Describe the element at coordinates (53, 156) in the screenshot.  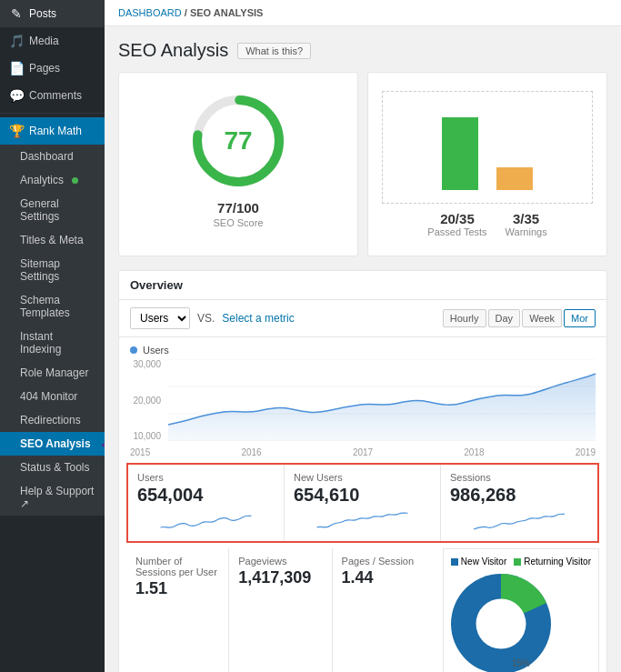
I see `sidebar-item-dashboard: Dashboard` at that location.